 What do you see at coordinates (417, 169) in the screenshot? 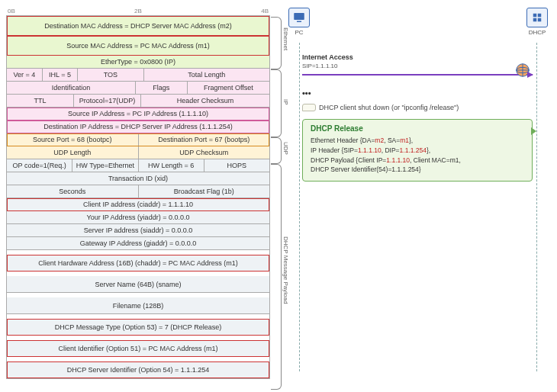
I see `release-line-payload2: DHCP Server Identifier(54)=1.1.1.254}` at bounding box center [417, 169].